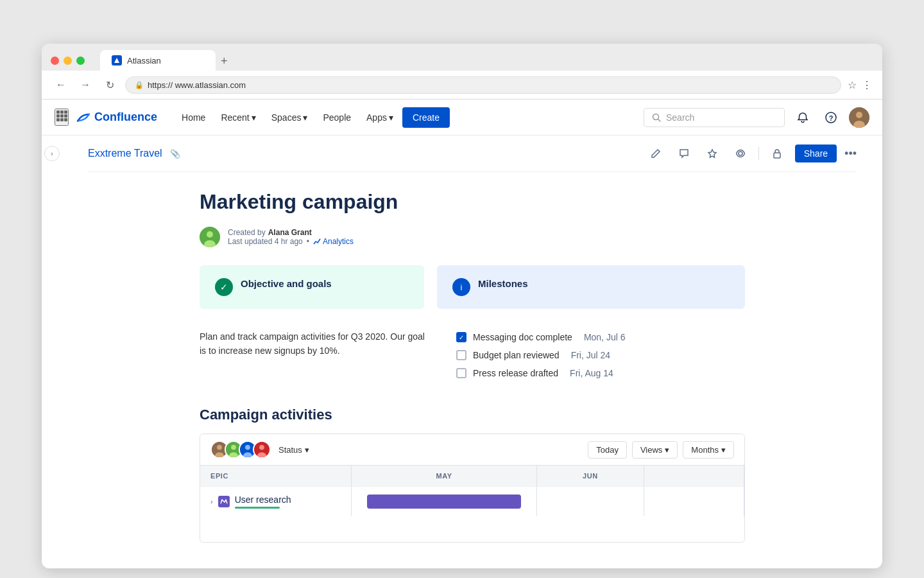  What do you see at coordinates (225, 62) in the screenshot?
I see `new-tab-button: +` at bounding box center [225, 62].